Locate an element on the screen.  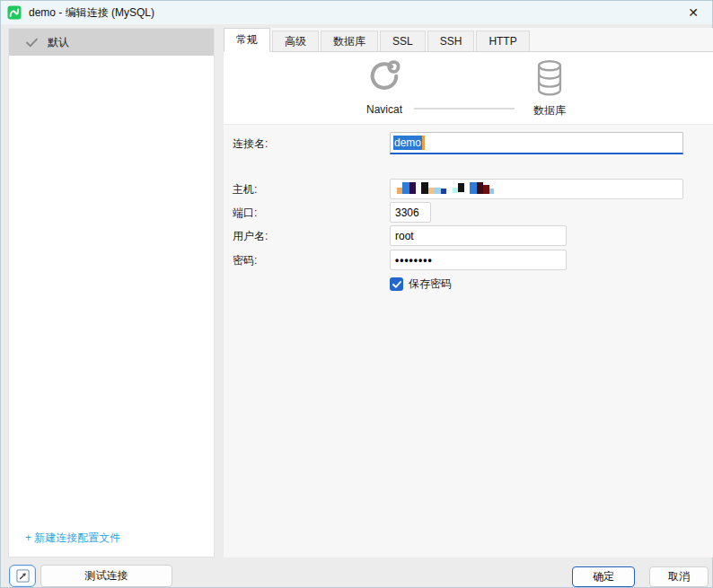
sidebar-item-default-profile: 默认 is located at coordinates (111, 42).